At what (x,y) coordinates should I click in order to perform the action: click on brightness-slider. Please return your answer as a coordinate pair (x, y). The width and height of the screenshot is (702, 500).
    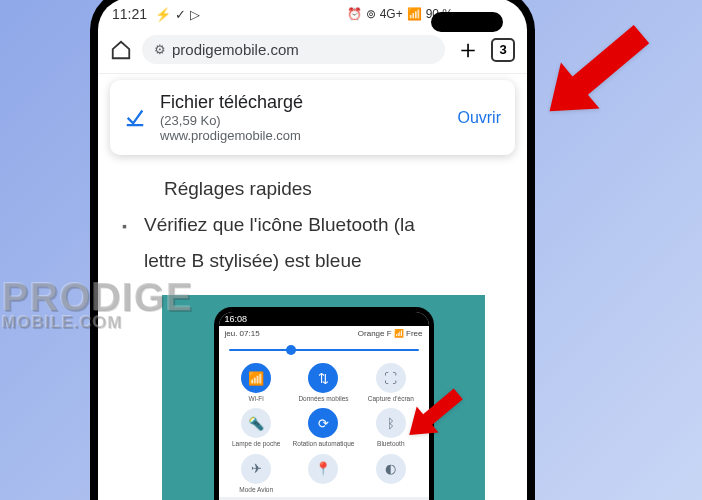
    Looking at the image, I should click on (324, 350).